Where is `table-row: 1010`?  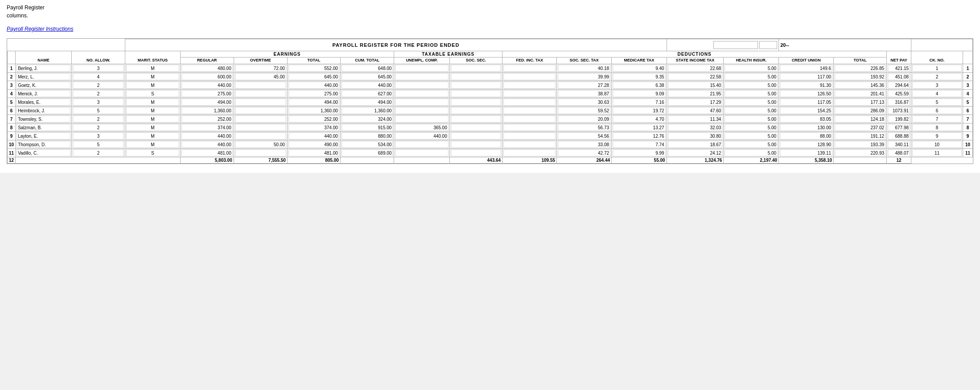
table-row: 1010 is located at coordinates (490, 144).